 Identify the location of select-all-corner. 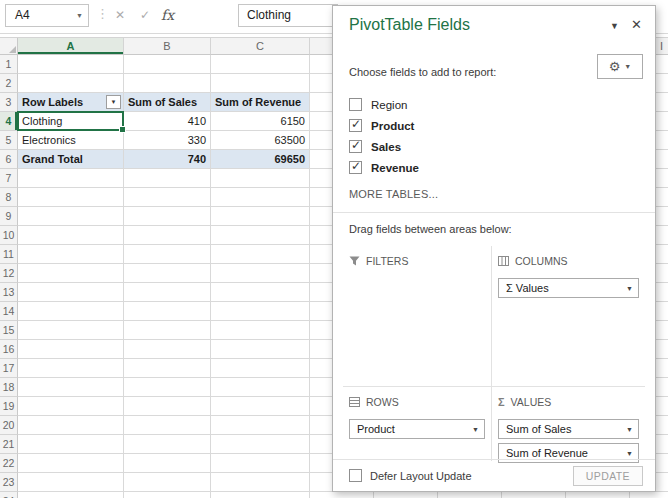
(9, 46).